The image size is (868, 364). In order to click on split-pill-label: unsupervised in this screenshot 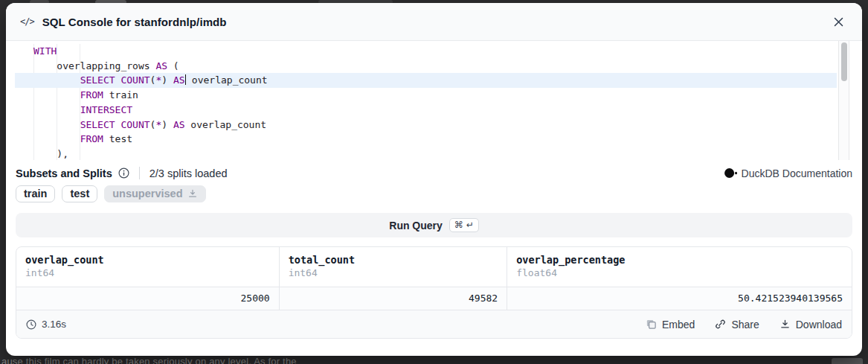, I will do `click(147, 194)`.